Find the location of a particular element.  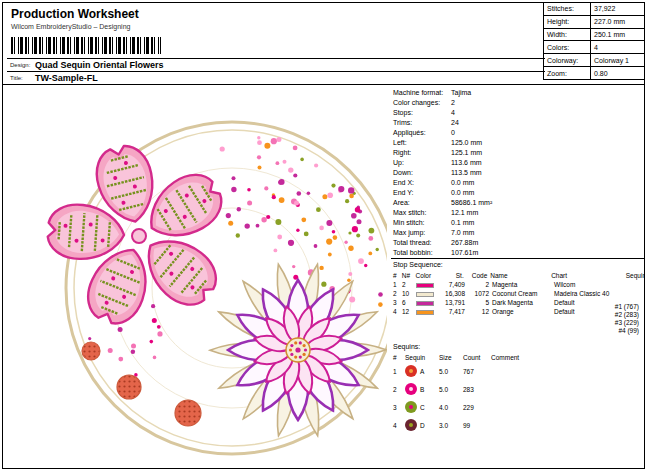

stop-col-header: St. is located at coordinates (453, 276).